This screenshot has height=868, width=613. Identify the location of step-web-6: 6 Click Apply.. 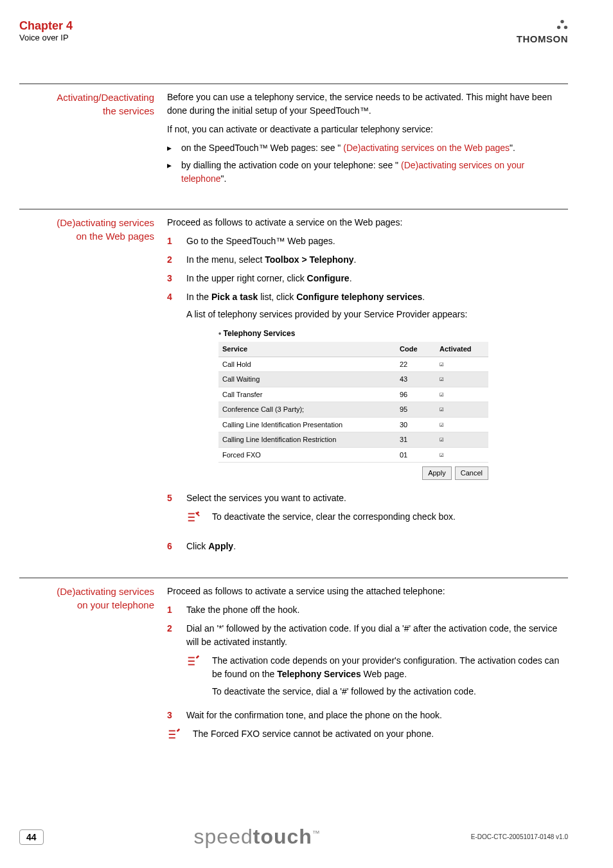
(368, 546).